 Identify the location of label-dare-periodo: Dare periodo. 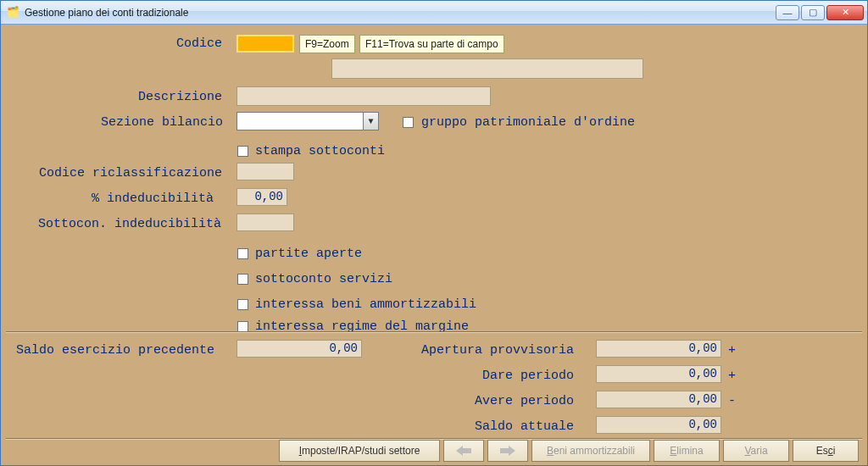
(528, 376).